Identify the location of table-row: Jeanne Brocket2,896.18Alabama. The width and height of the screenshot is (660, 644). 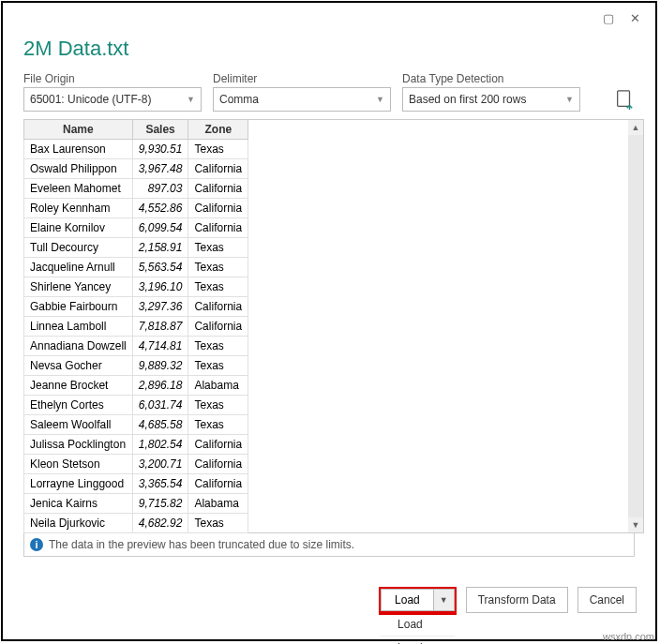
(137, 386).